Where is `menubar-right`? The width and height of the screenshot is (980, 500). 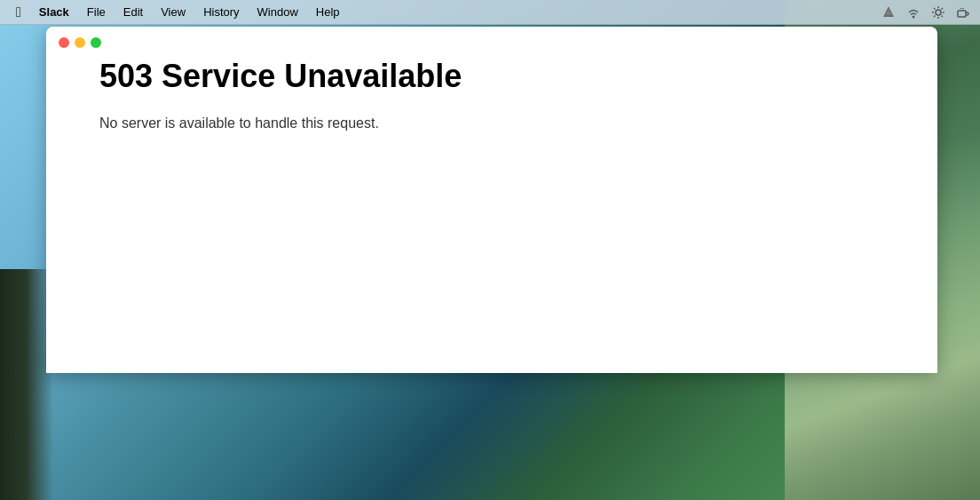 menubar-right is located at coordinates (926, 12).